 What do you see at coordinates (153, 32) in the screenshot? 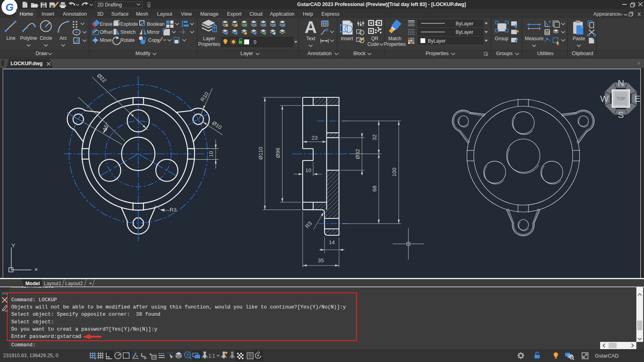
I see `svg-text: Mirror` at bounding box center [153, 32].